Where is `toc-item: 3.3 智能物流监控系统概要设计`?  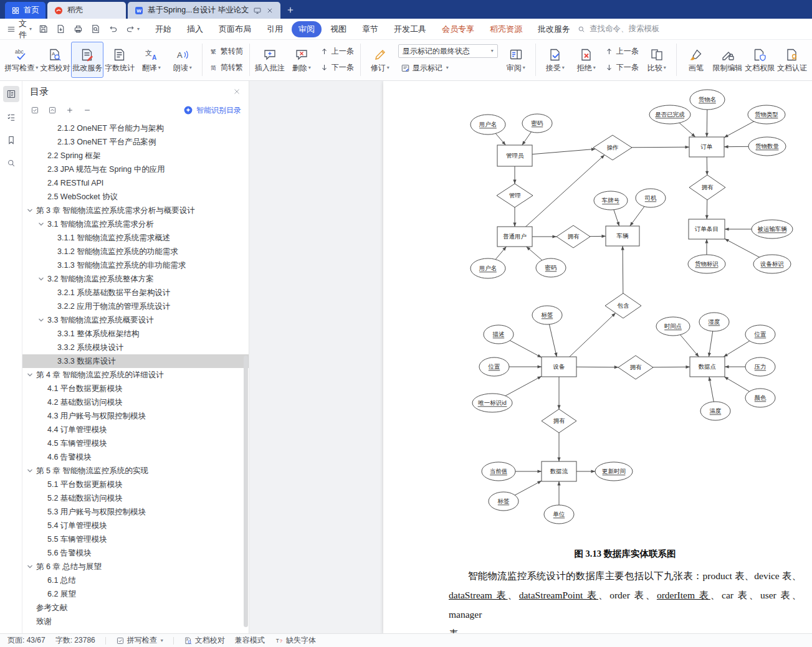
toc-item: 3.3 智能物流监控系统概要设计 is located at coordinates (136, 320).